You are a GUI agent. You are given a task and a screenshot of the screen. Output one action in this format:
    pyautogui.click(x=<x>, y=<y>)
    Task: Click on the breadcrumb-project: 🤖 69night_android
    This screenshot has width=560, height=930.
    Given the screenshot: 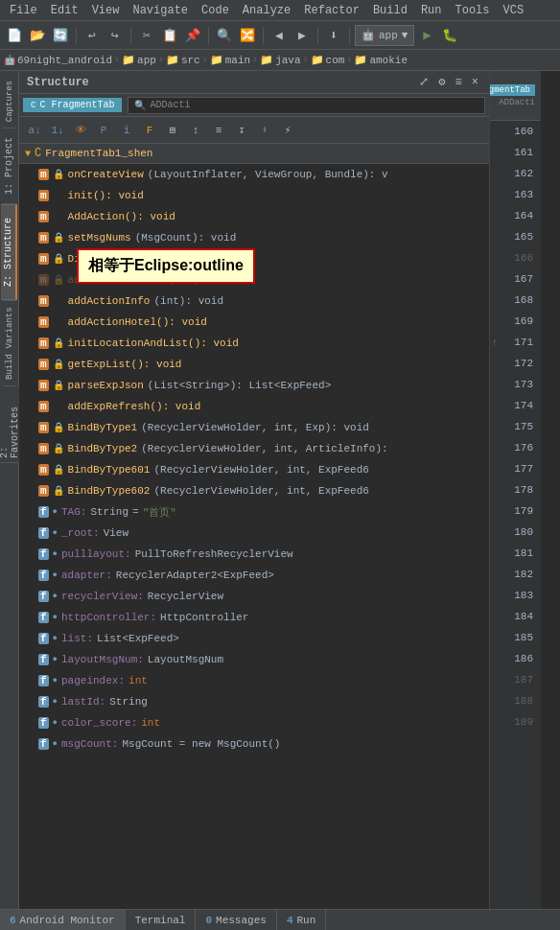 What is the action you would take?
    pyautogui.click(x=58, y=60)
    